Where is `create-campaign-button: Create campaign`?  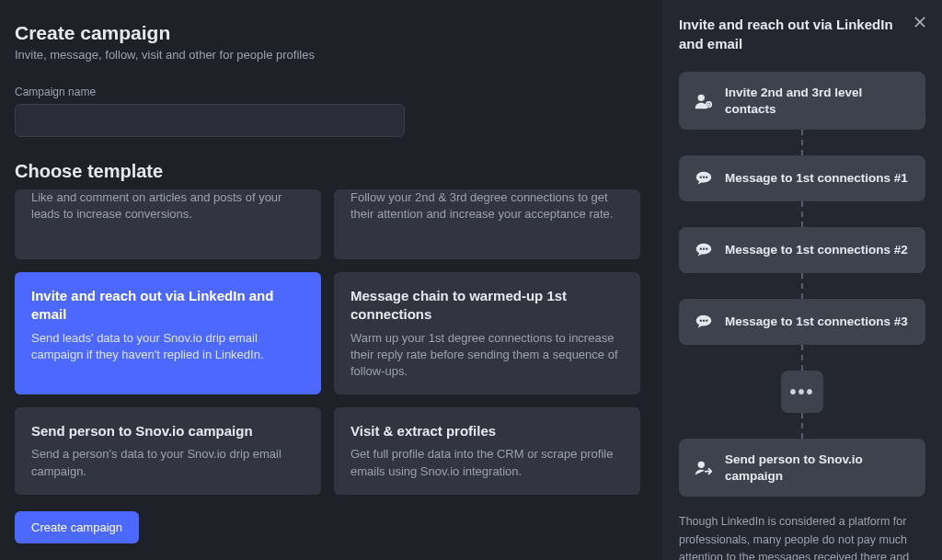 create-campaign-button: Create campaign is located at coordinates (77, 528).